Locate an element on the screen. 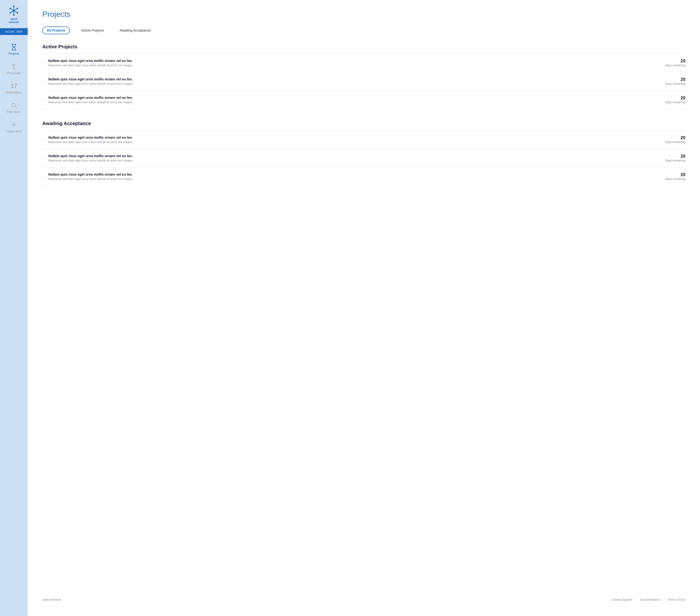 The image size is (700, 616). footer-link-documentation: Documnetation is located at coordinates (650, 600).